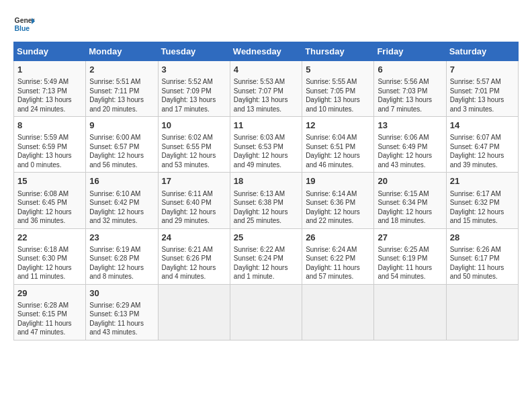 The width and height of the screenshot is (532, 411). I want to click on calendar-cell: 5Sunrise: 5:55 AM Sunset: 7:05 PM Daylig…, so click(339, 89).